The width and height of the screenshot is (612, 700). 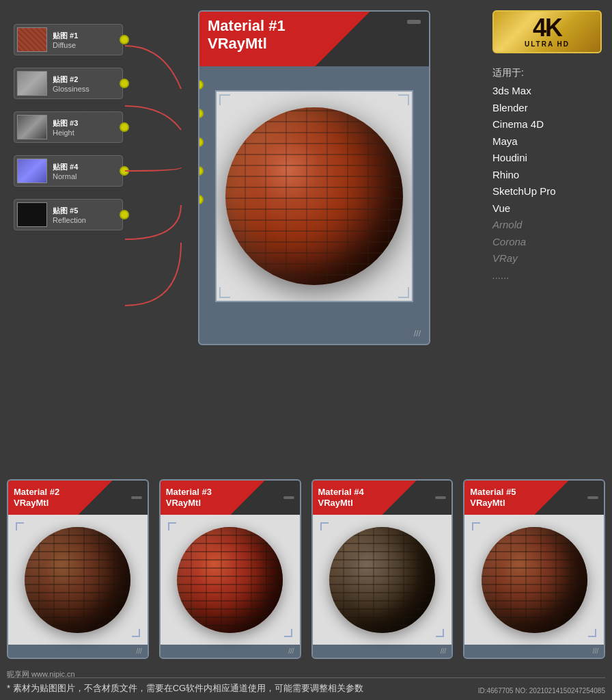 What do you see at coordinates (68, 83) in the screenshot?
I see `texture-node-glossiness: 贴图 #2 Glossiness` at bounding box center [68, 83].